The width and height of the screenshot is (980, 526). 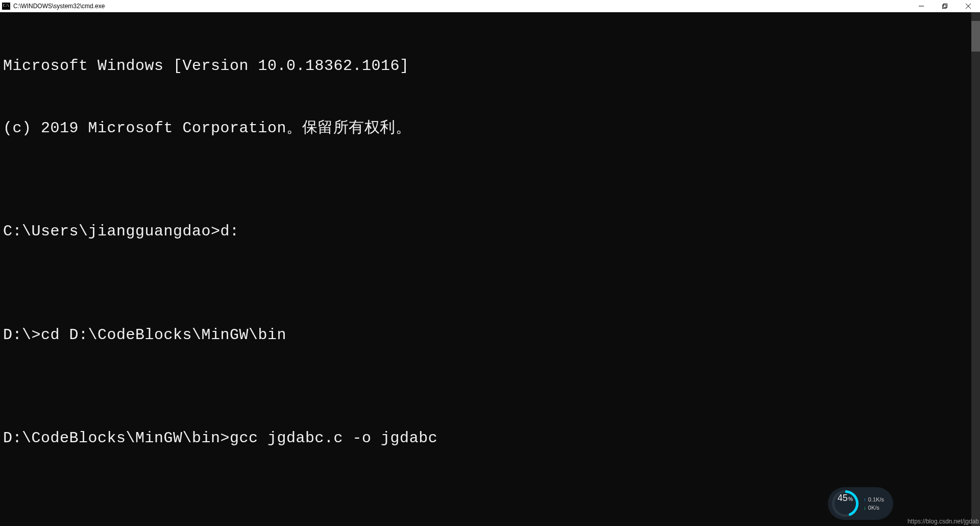 What do you see at coordinates (921, 6) in the screenshot?
I see `minimize-icon` at bounding box center [921, 6].